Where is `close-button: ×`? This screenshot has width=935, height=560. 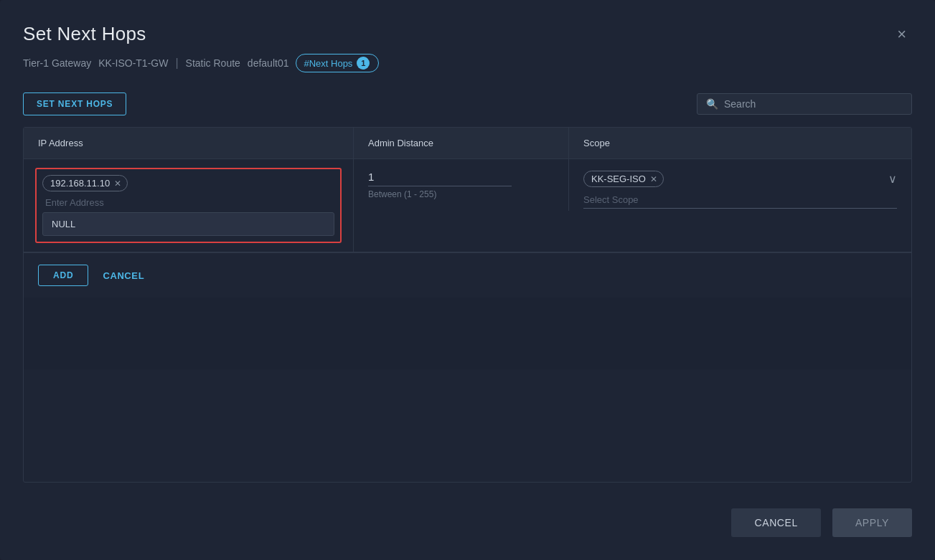 close-button: × is located at coordinates (901, 34).